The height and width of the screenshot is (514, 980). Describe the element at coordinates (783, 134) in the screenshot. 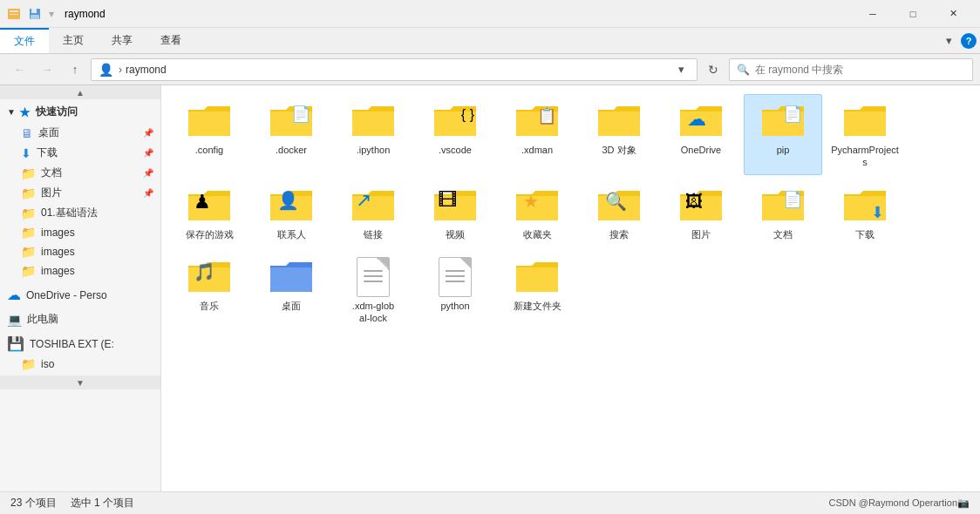

I see `file-item-pip: 📄 pip` at that location.